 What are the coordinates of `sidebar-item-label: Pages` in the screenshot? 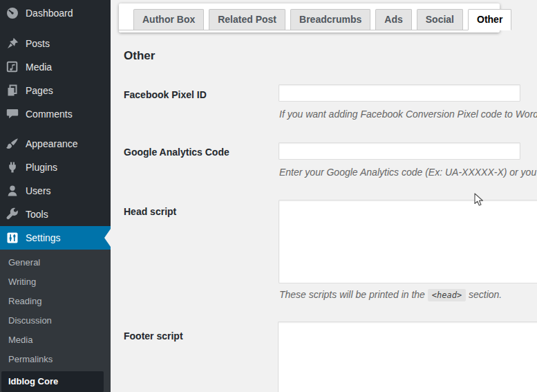 It's located at (39, 91).